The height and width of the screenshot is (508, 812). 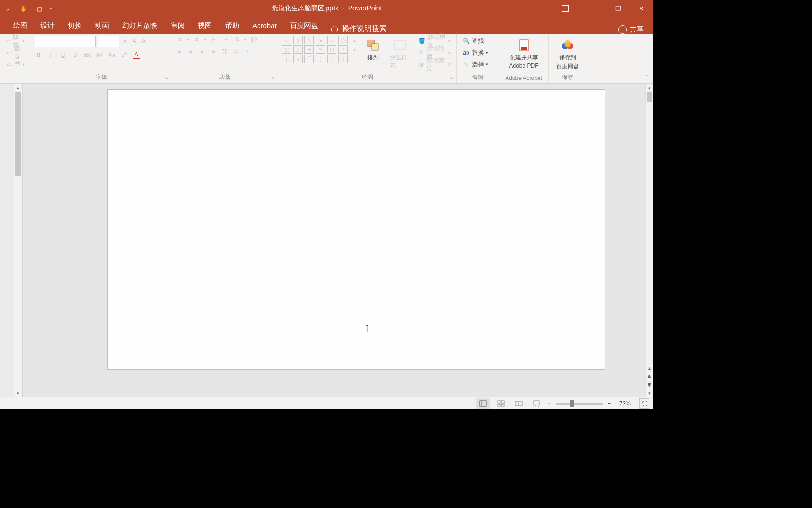 I want to click on qat-customize-icon: ▾, so click(x=51, y=8).